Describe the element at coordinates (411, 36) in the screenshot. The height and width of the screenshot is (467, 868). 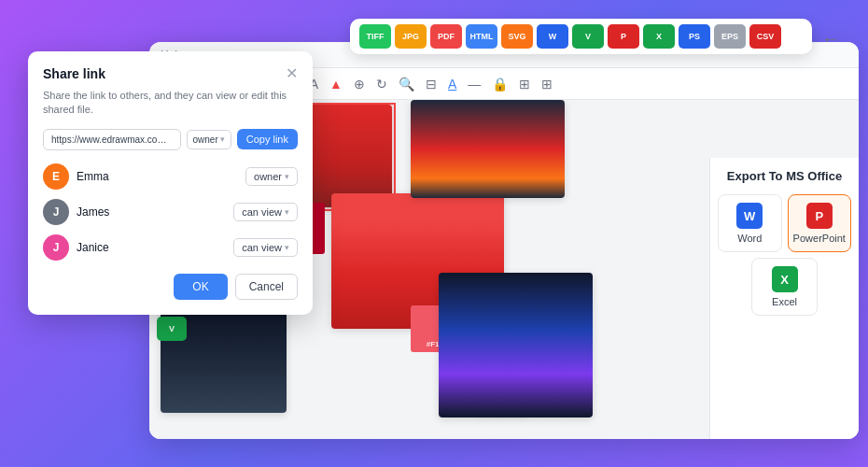
I see `format-jpg: JPG` at that location.